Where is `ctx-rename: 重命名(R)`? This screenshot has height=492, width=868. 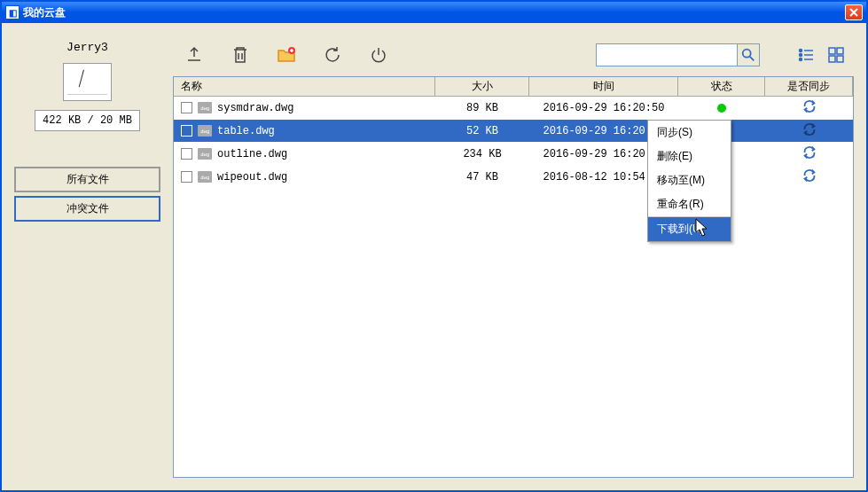
ctx-rename: 重命名(R) is located at coordinates (690, 204).